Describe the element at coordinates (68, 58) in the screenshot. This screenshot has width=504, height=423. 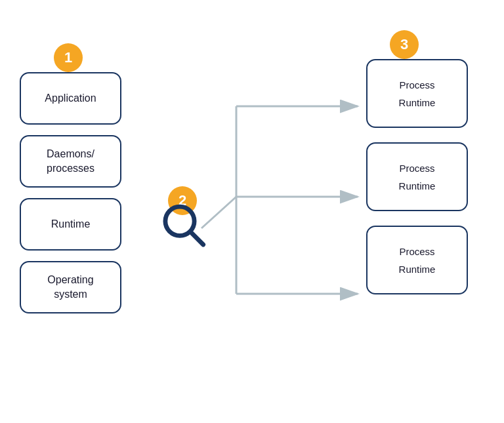
I see `badge-1: 1` at that location.